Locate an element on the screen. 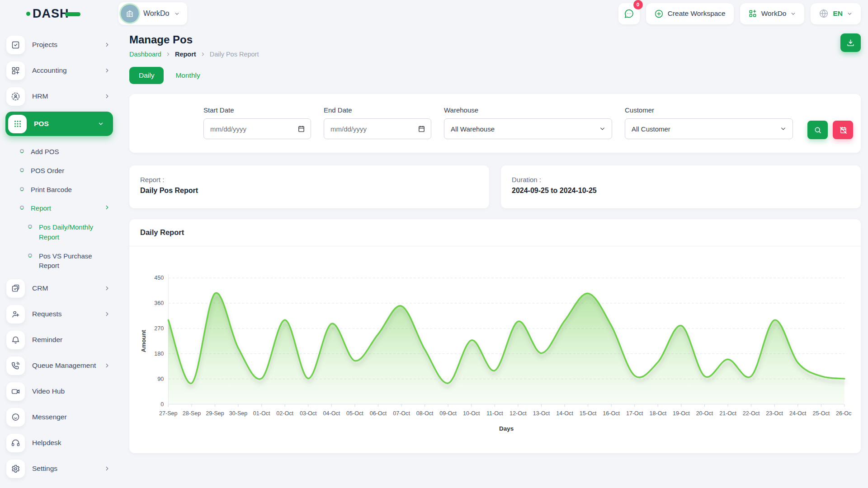  sidebar-subitem-pos-order: POS Order is located at coordinates (66, 171).